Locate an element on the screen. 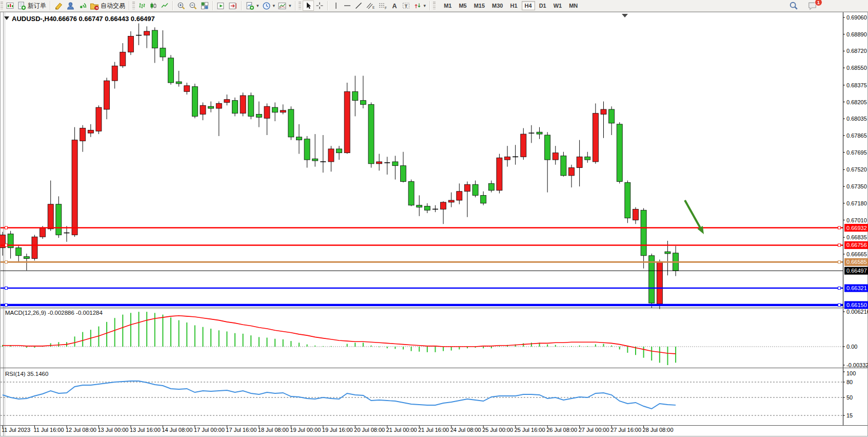  date-label: 28 Jul 08:00 is located at coordinates (658, 430).